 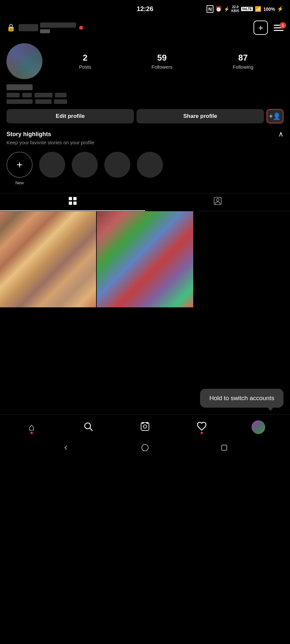 I want to click on bluetooth-icon: ⚡, so click(x=227, y=9).